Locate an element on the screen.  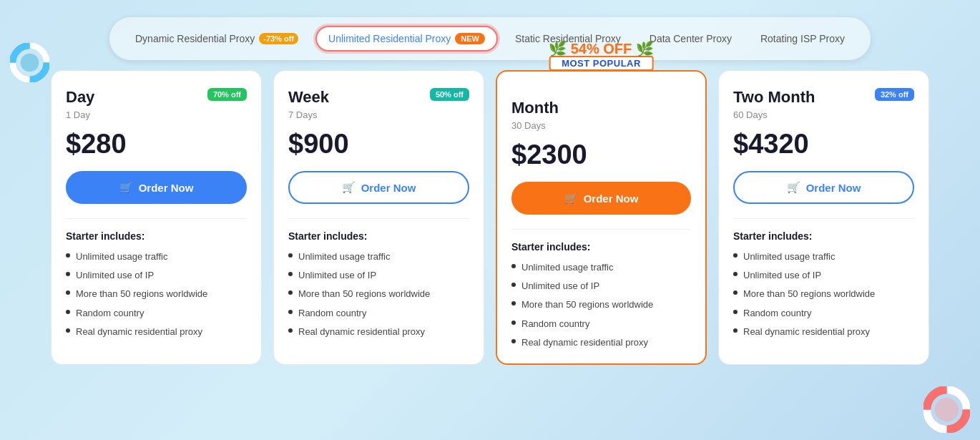
card-week-price: $900 is located at coordinates (379, 145).